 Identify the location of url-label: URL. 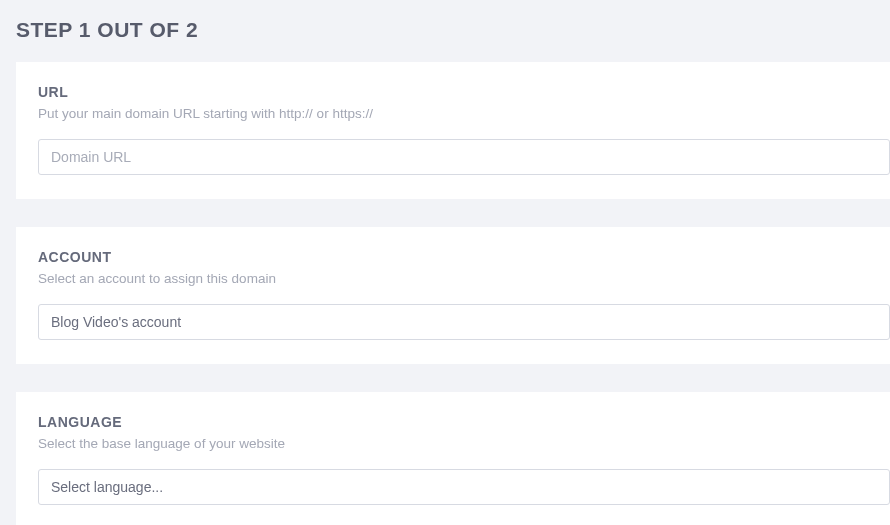
(464, 92).